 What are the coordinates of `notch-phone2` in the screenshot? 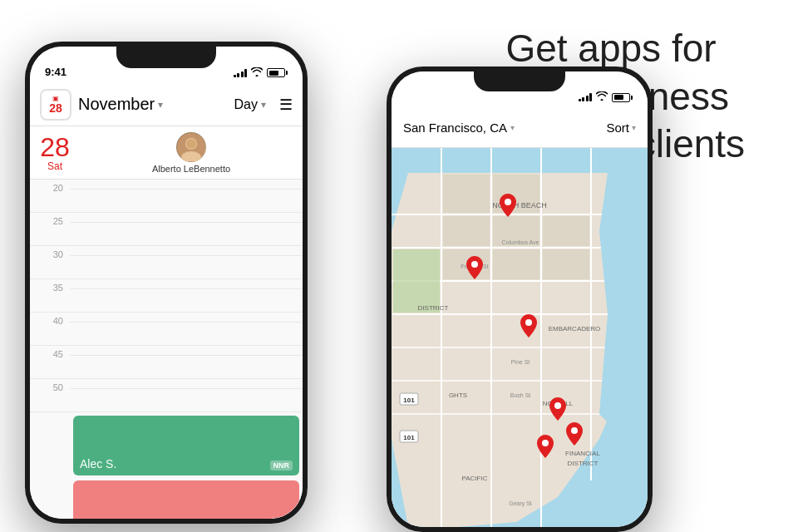 It's located at (520, 81).